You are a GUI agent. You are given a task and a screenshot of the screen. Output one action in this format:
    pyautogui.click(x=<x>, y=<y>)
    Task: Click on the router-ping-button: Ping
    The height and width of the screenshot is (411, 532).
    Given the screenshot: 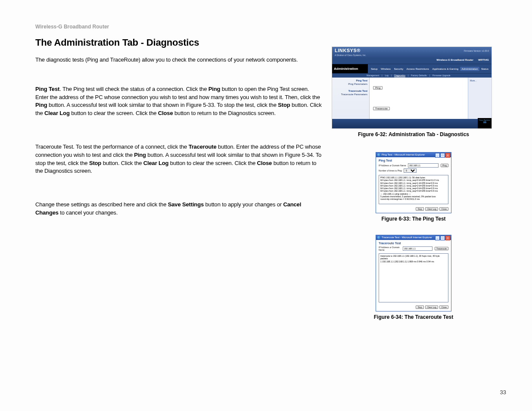 What is the action you would take?
    pyautogui.click(x=378, y=88)
    